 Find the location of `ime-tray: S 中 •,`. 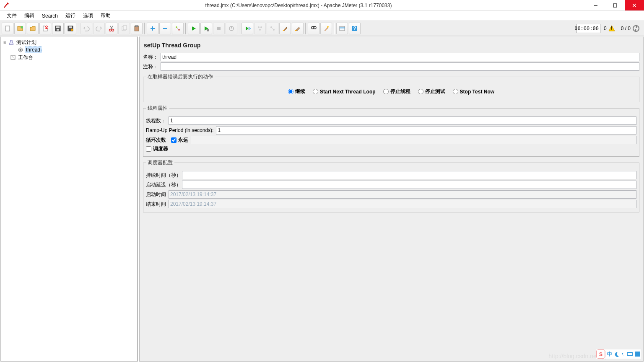

ime-tray: S 中 •, is located at coordinates (618, 354).